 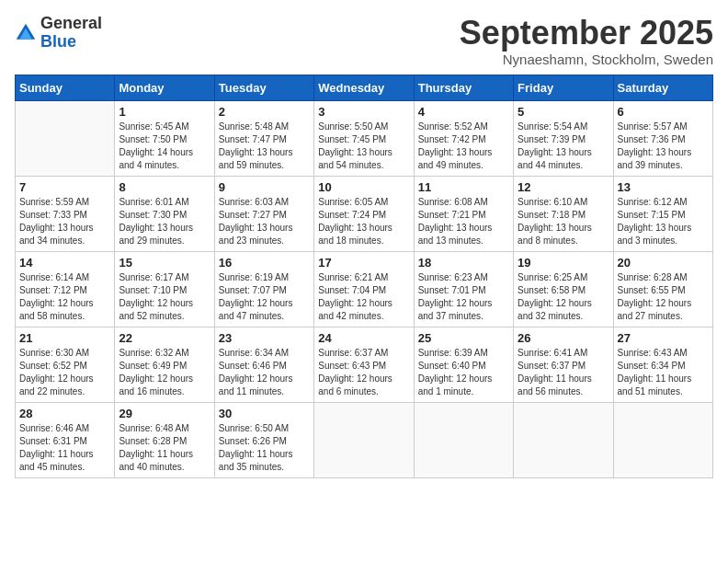 What do you see at coordinates (26, 33) in the screenshot?
I see `logo-icon` at bounding box center [26, 33].